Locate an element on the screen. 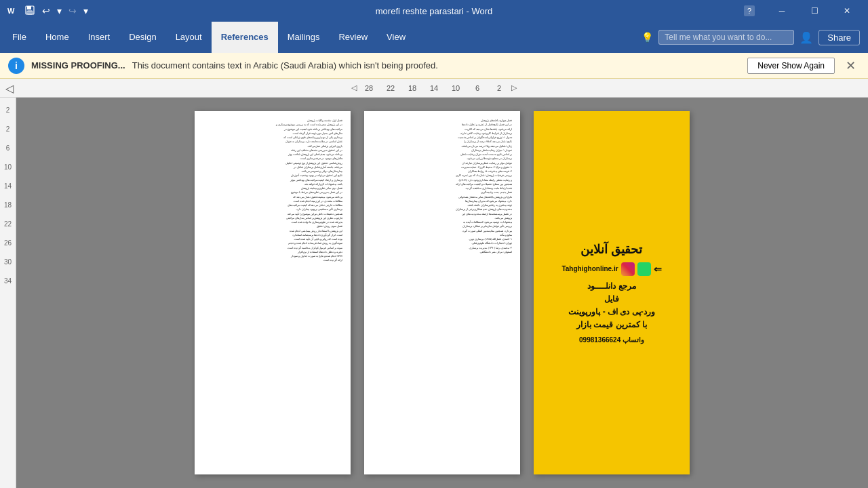  title-bar: W ↩ ▾ ↪ ▾ morefi reshte parastari - Word… is located at coordinates (434, 11).